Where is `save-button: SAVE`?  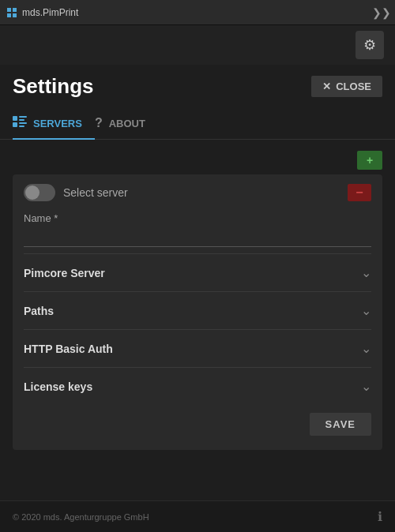
save-button: SAVE is located at coordinates (340, 425).